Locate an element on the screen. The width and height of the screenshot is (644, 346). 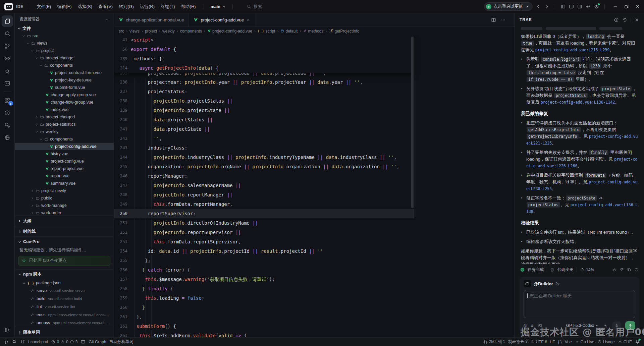
menu-item: 查看(V) is located at coordinates (105, 7).